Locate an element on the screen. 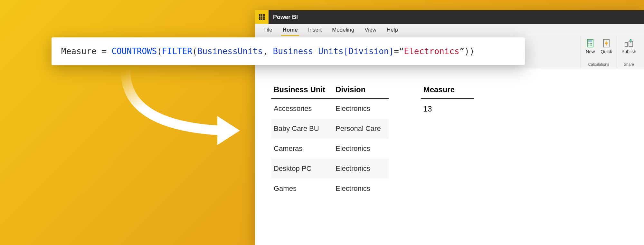 This screenshot has width=644, height=245. formula-fn-countrows: COUNTROWS is located at coordinates (135, 51).